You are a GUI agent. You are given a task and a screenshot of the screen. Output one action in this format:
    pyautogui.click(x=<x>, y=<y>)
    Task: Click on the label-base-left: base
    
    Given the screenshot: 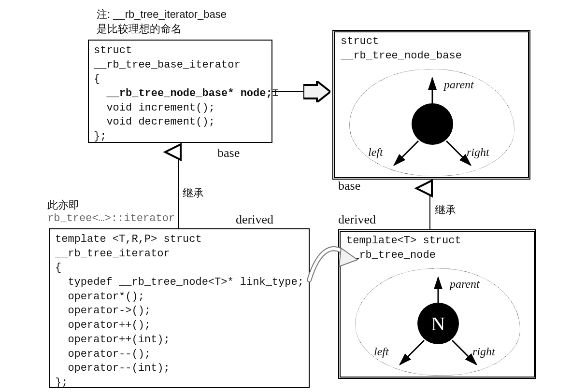 What is the action you would take?
    pyautogui.click(x=228, y=153)
    